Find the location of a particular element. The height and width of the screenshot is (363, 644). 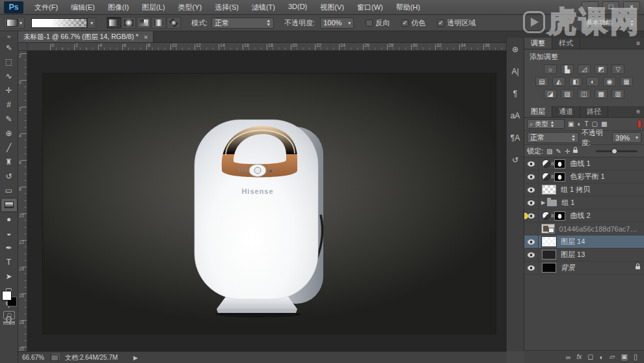

lock-position-icon: ✛ is located at coordinates (567, 151).